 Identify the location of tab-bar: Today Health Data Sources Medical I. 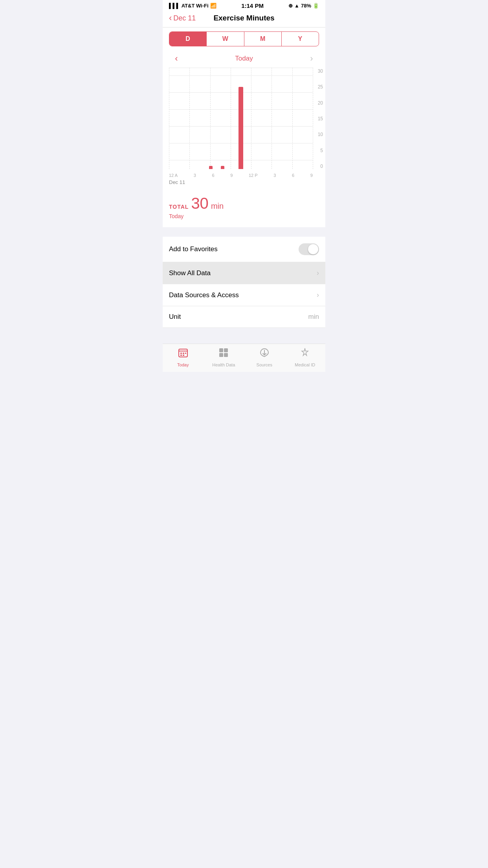
(244, 358).